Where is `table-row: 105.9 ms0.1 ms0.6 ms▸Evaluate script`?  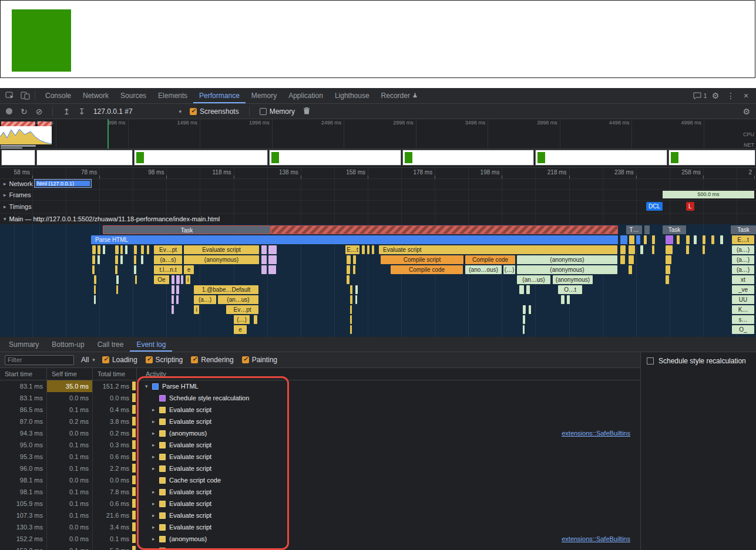 table-row: 105.9 ms0.1 ms0.6 ms▸Evaluate script is located at coordinates (320, 504).